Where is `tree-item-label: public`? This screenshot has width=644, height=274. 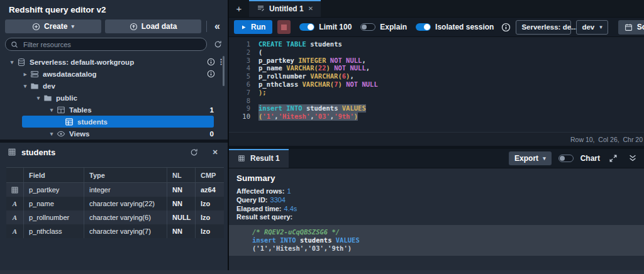 tree-item-label: public is located at coordinates (67, 98).